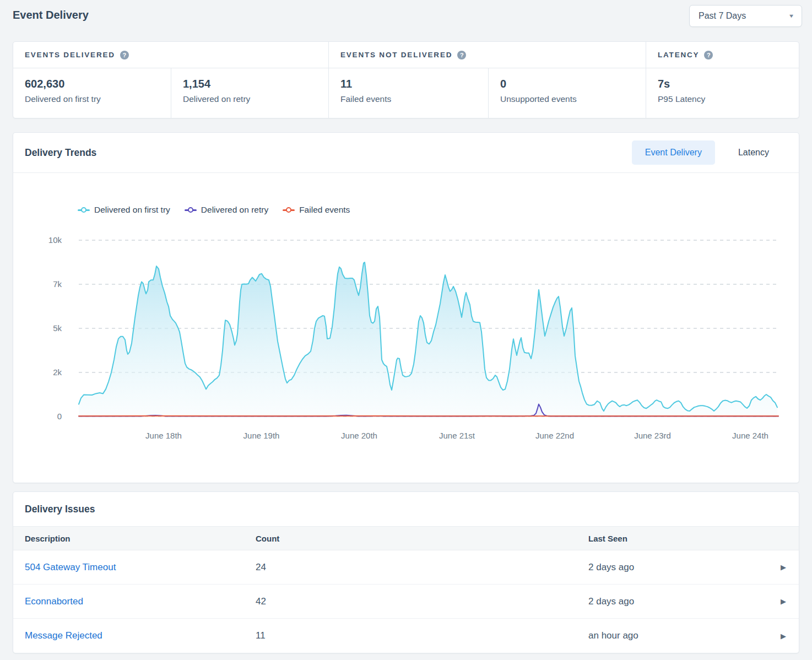 The height and width of the screenshot is (660, 812). I want to click on trend-tabs: Event Delivery Latency, so click(707, 153).